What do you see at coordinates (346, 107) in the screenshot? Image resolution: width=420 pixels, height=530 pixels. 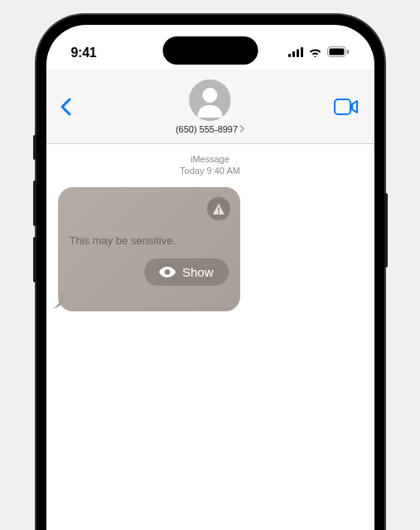 I see `video-icon` at bounding box center [346, 107].